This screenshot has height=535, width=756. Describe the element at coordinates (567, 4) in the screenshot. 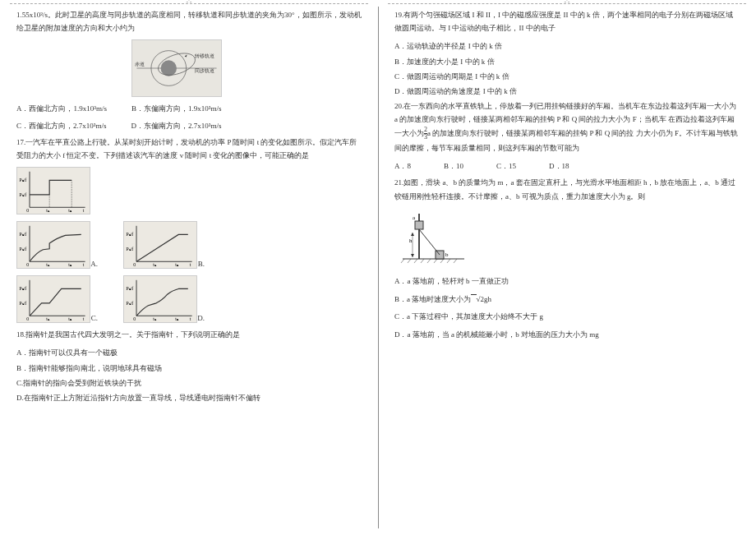

I see `page-marker-r: -'-` at that location.